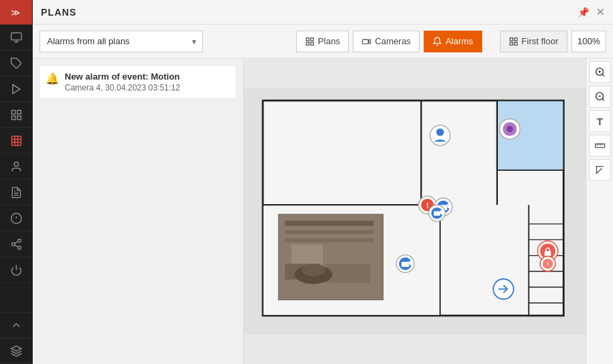  What do you see at coordinates (16, 351) in the screenshot?
I see `sidebar-item-layers` at bounding box center [16, 351].